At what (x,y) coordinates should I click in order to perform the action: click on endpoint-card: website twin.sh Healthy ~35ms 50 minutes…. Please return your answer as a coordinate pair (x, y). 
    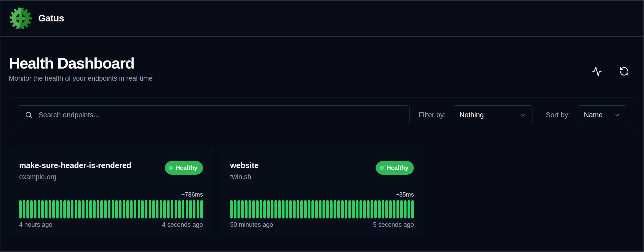
    Looking at the image, I should click on (322, 194).